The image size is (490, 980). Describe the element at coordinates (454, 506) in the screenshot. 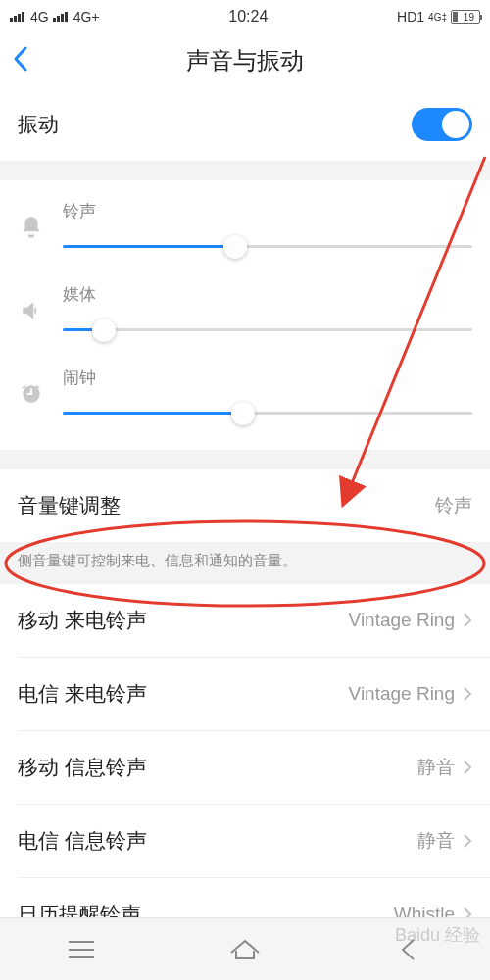

I see `volume-key-value: 铃声` at that location.